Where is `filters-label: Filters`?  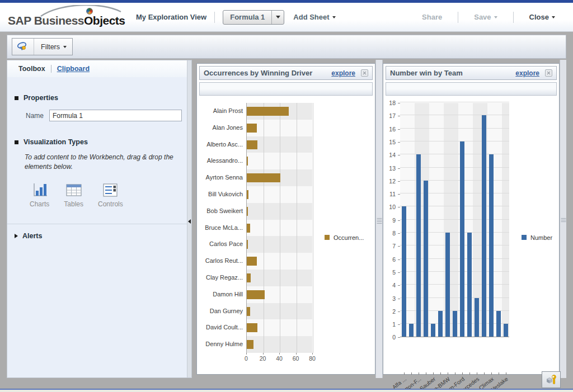 filters-label: Filters is located at coordinates (50, 47).